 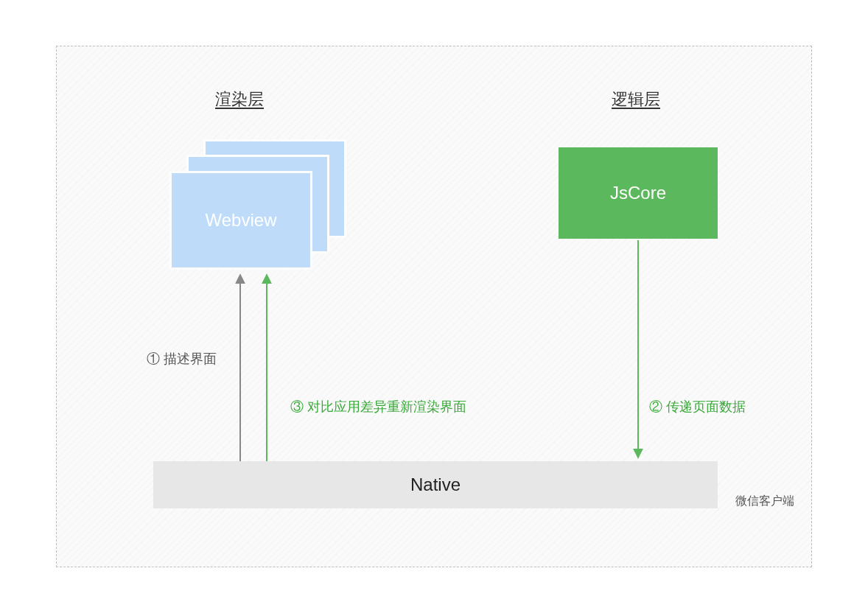 I want to click on webview-label: Webview, so click(x=242, y=220).